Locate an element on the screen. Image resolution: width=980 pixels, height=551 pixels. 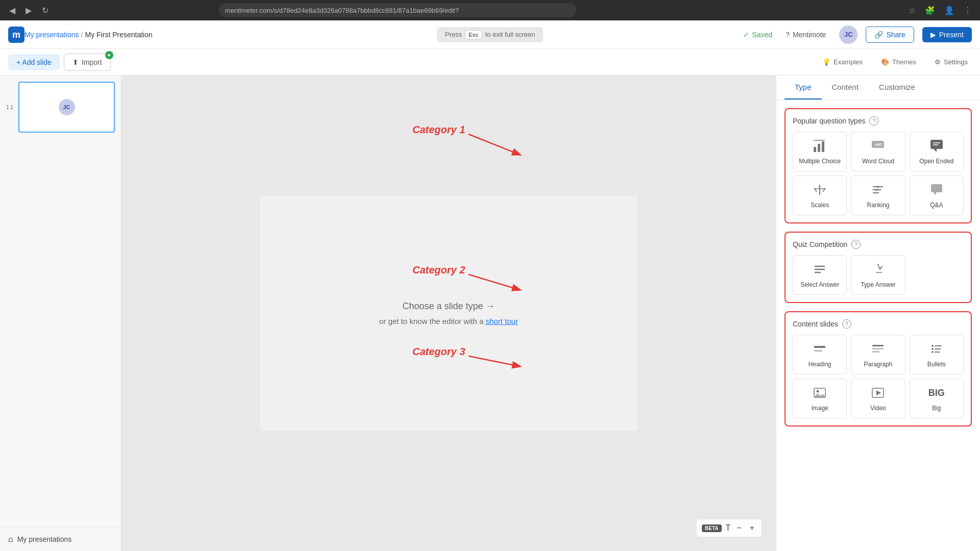
profile-icon: 👤 is located at coordinates (949, 10).